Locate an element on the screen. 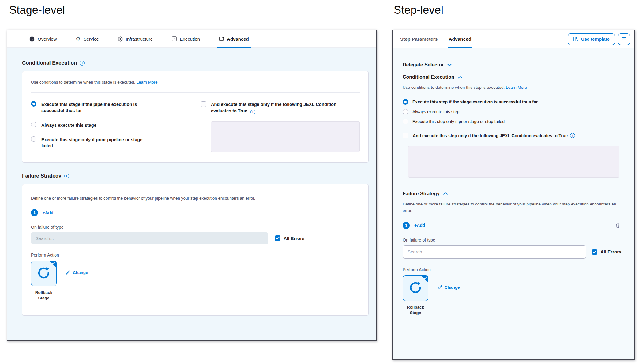 The width and height of the screenshot is (639, 364). stage-tabbar: Overview ⚙ Service Infrastructure Execut… is located at coordinates (192, 39).